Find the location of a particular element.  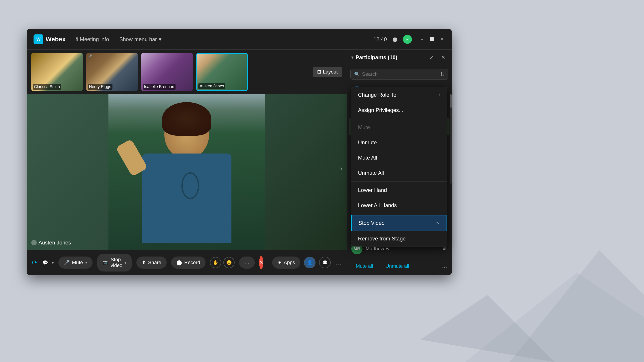

thumbnail-henry-label: Henry Riggs is located at coordinates (100, 87).